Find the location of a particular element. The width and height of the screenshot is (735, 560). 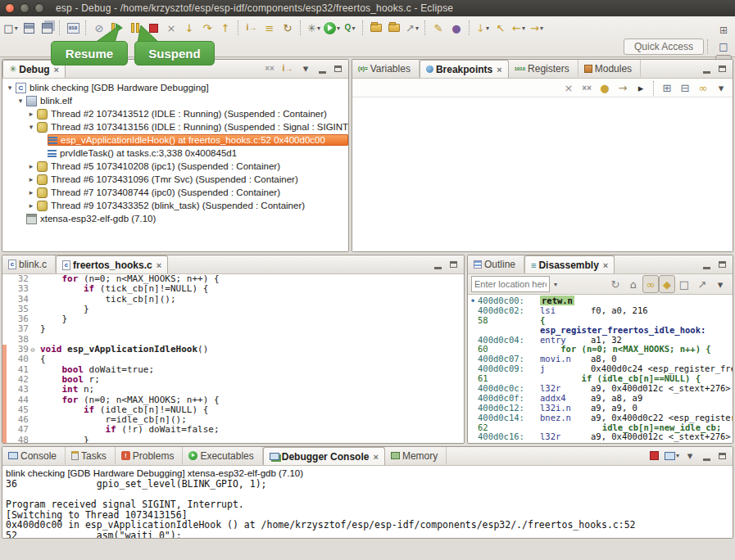

disassembly-row: 400d0c0f:addx4a9, a8, a9 is located at coordinates (600, 399).